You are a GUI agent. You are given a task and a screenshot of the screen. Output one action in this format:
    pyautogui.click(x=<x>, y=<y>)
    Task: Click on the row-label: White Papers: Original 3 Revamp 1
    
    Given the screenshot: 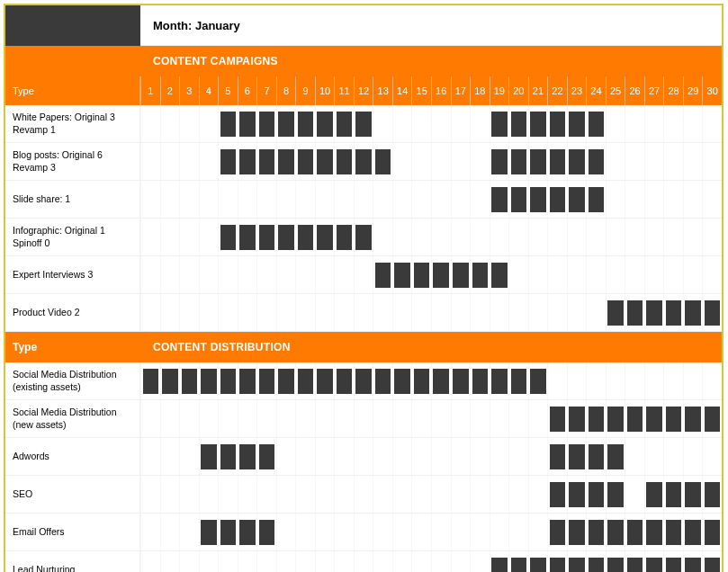 What is the action you would take?
    pyautogui.click(x=73, y=124)
    